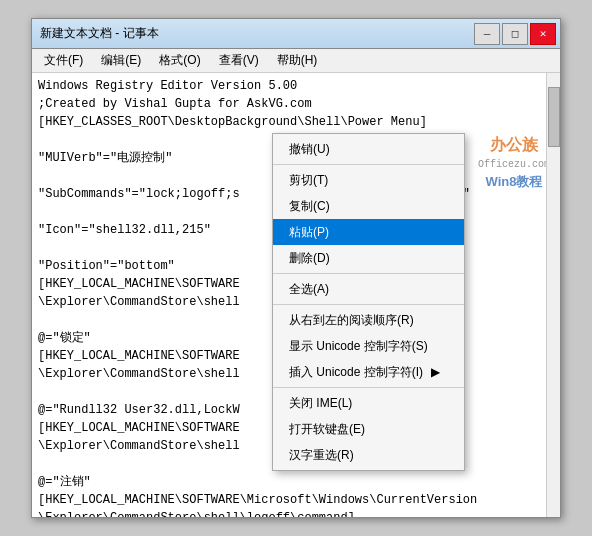 The width and height of the screenshot is (592, 536). What do you see at coordinates (309, 289) in the screenshot?
I see `ctx-selectall-label: 全选(A)` at bounding box center [309, 289].